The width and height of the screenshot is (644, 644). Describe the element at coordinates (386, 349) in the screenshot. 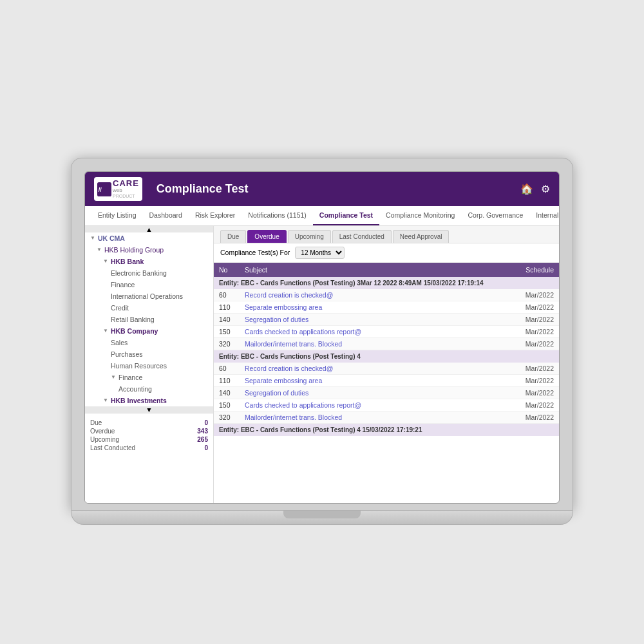

I see `compliance-table: No Subject Schedule Entity: EBC - Cards …` at that location.